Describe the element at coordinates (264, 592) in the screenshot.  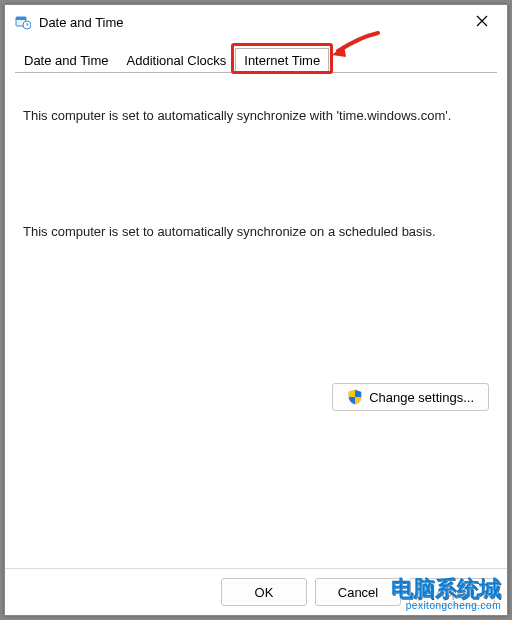
I see `ok-button: OK` at that location.